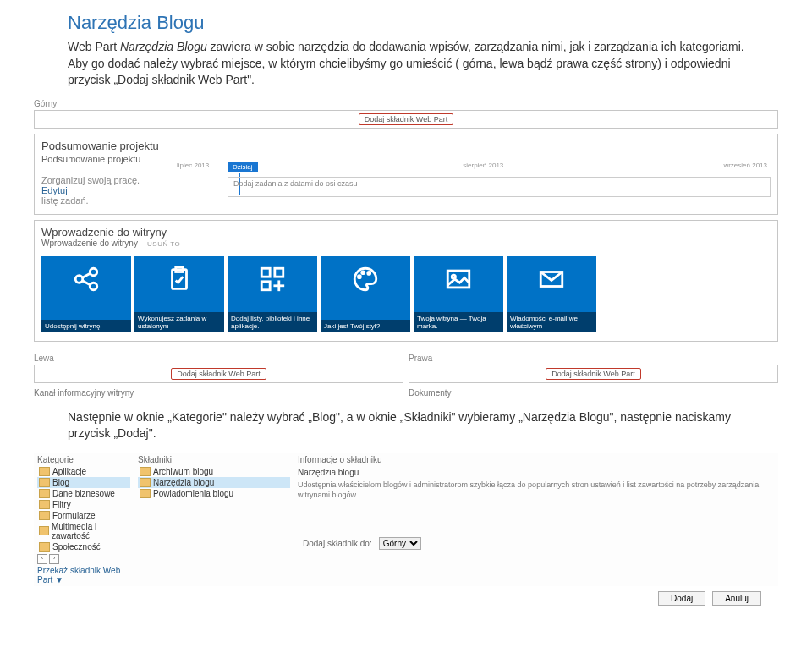 The width and height of the screenshot is (812, 664). I want to click on webpart-sitefeed-label: Kanał informacyjny witryny, so click(218, 392).